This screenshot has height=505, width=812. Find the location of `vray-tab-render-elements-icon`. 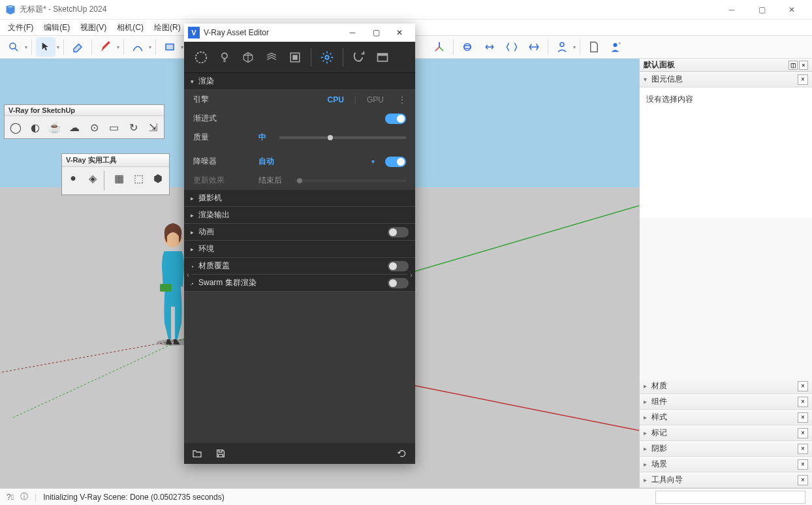

vray-tab-render-elements-icon is located at coordinates (295, 57).